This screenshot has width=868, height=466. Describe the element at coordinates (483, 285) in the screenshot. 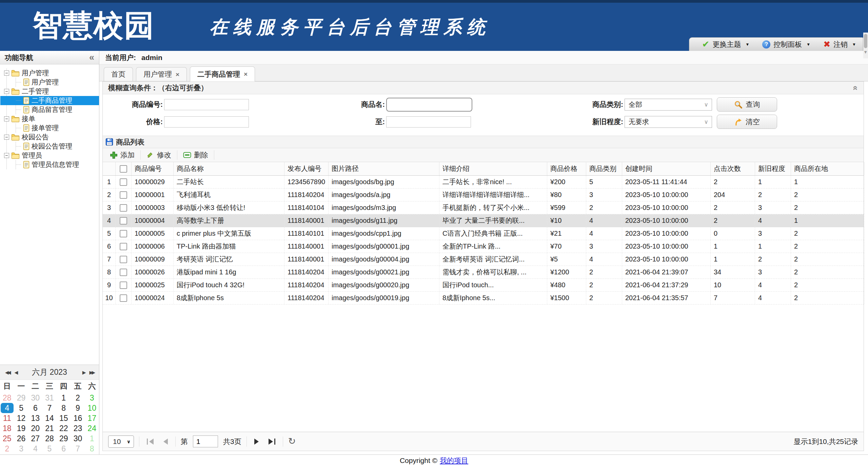

I see `table-row: 910000025国行iPod touch 4 32G!1118140204im…` at that location.